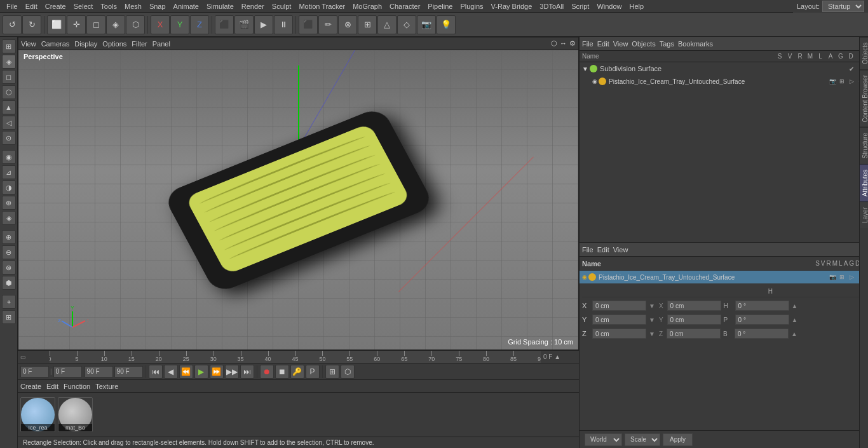  I want to click on layout-select: Startup, so click(843, 6).